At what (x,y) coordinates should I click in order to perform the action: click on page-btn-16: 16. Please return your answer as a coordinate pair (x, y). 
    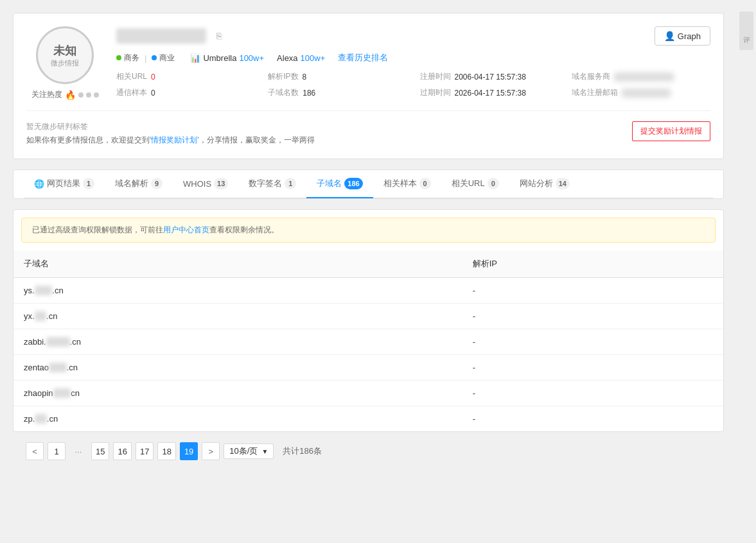
    Looking at the image, I should click on (122, 451).